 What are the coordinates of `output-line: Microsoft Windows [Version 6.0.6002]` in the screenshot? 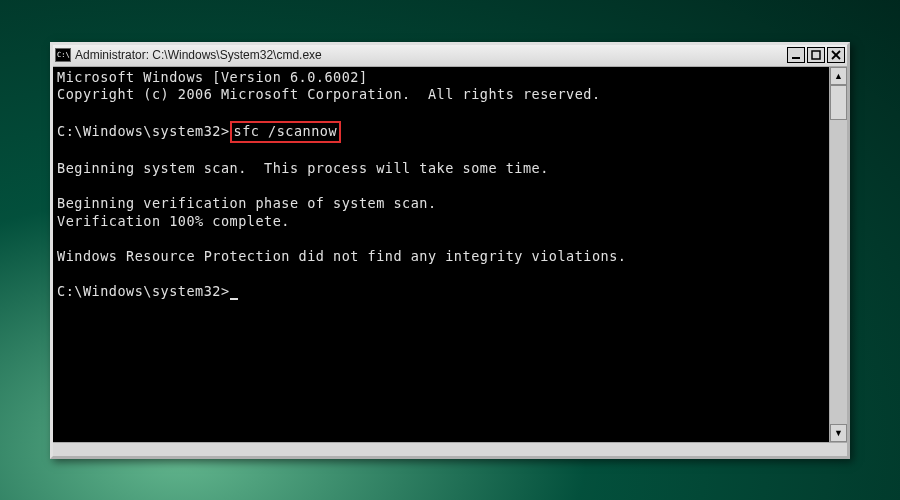 It's located at (212, 77).